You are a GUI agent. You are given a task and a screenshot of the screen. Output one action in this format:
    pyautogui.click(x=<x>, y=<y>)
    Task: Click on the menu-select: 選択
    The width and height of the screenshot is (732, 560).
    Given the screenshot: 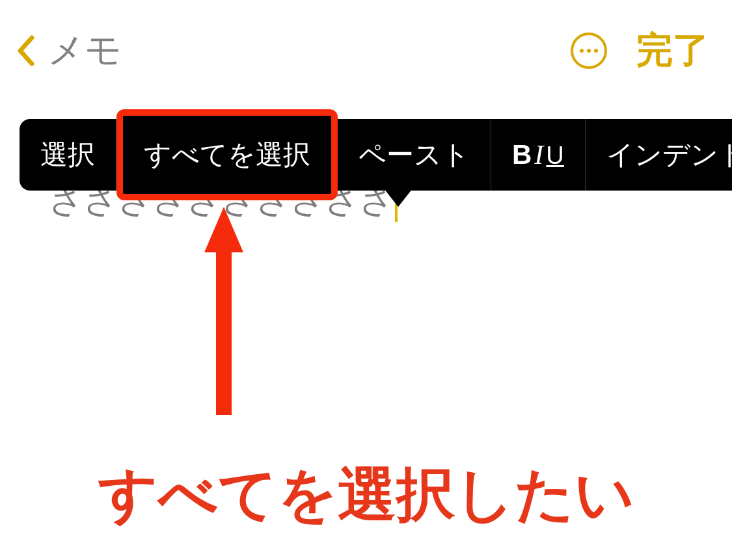 What is the action you would take?
    pyautogui.click(x=68, y=155)
    